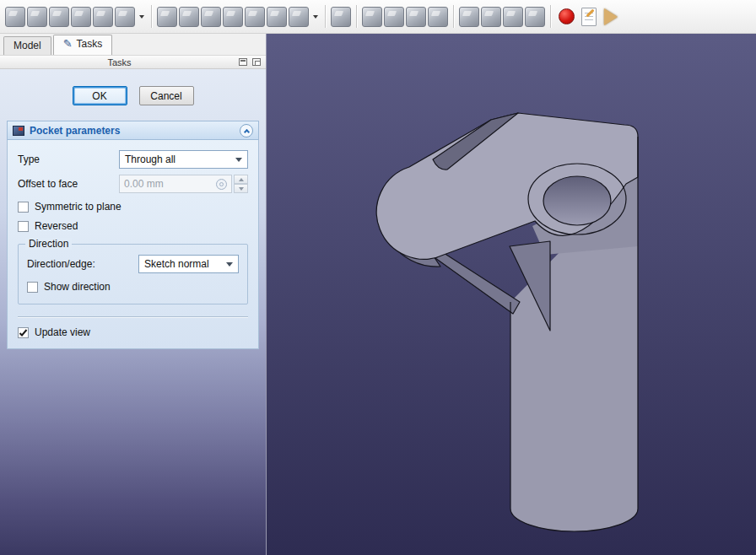  What do you see at coordinates (133, 332) in the screenshot?
I see `update-view-row: Update view` at bounding box center [133, 332].